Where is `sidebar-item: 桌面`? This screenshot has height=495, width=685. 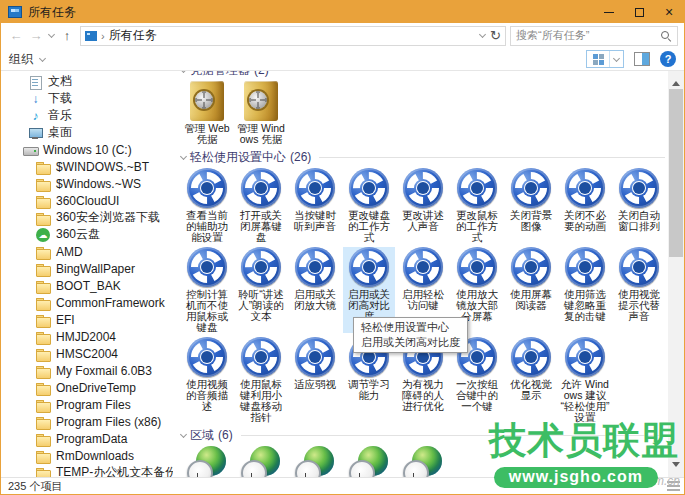
sidebar-item: 桌面 is located at coordinates (87, 132).